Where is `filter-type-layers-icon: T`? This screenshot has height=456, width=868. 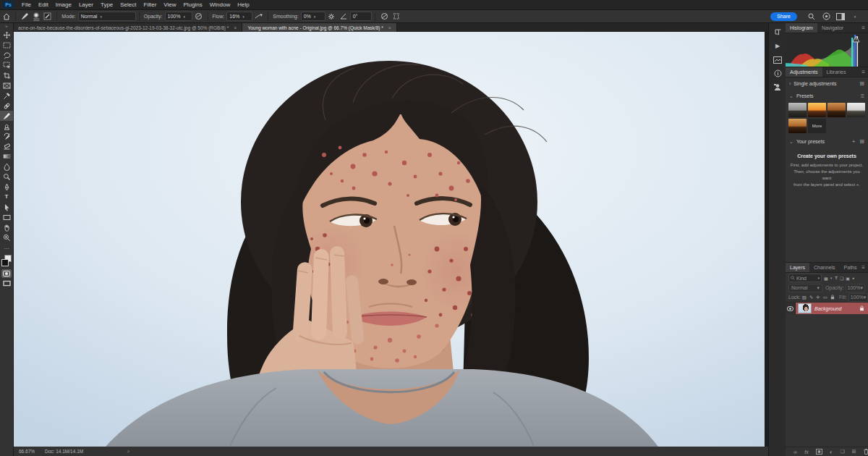
filter-type-layers-icon: T is located at coordinates (836, 278).